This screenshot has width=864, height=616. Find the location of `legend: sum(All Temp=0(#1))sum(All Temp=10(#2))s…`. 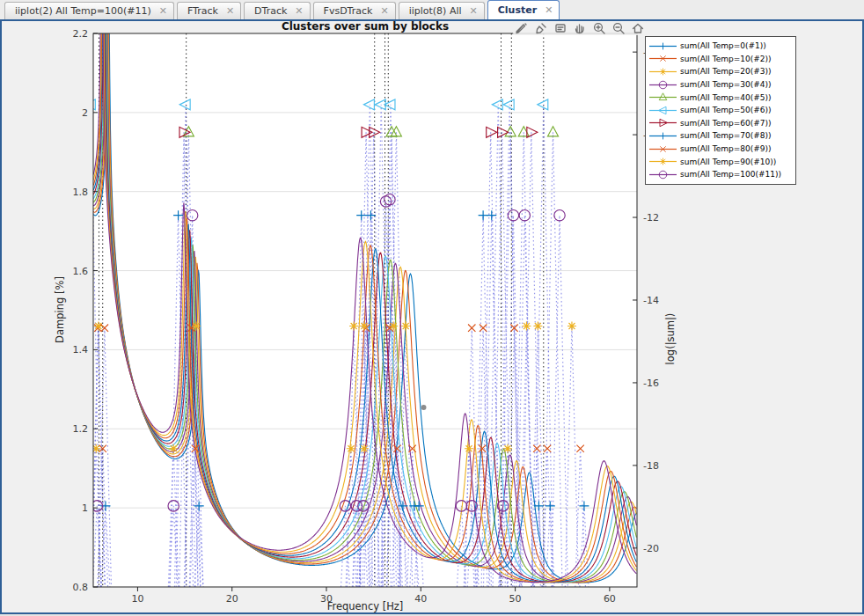

legend: sum(All Temp=0(#1))sum(All Temp=10(#2))s… is located at coordinates (721, 111).